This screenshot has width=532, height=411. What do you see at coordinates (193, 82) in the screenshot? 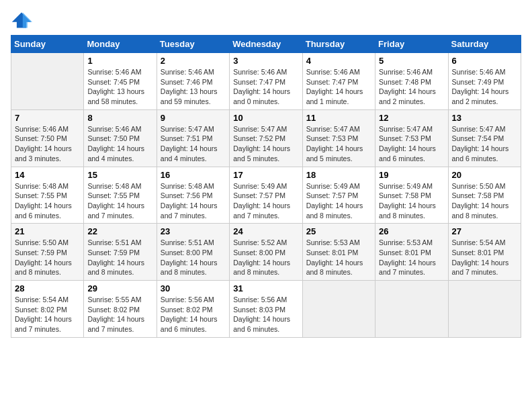
I see `calendar-day-cell: 2Sunrise: 5:46 AMSunset: 7:46 PMDaylight…` at bounding box center [193, 82].